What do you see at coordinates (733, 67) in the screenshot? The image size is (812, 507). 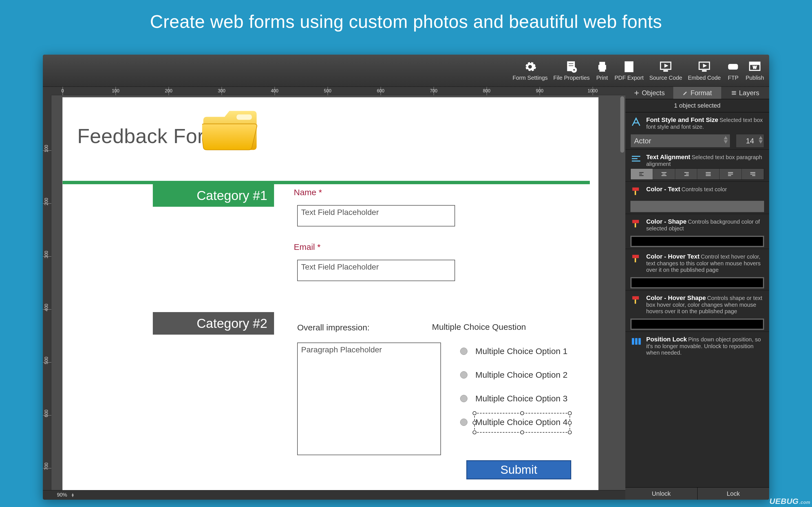 I see `svg-text: FTP` at bounding box center [733, 67].